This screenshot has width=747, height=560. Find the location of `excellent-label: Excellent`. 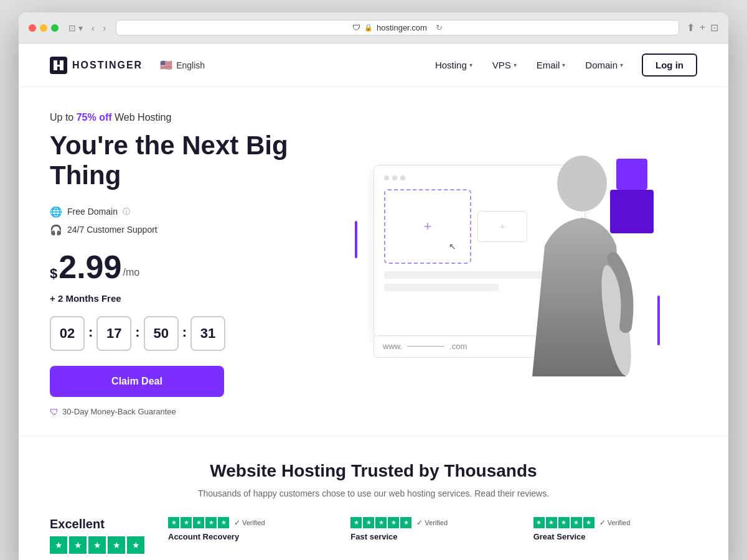

excellent-label: Excellent is located at coordinates (100, 524).